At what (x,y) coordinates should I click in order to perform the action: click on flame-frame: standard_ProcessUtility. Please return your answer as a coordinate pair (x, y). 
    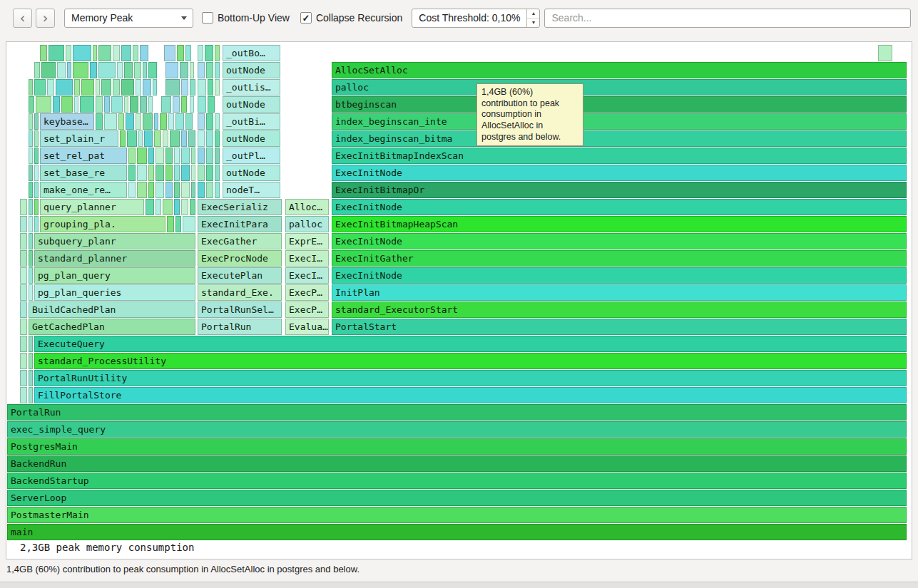
    Looking at the image, I should click on (471, 361).